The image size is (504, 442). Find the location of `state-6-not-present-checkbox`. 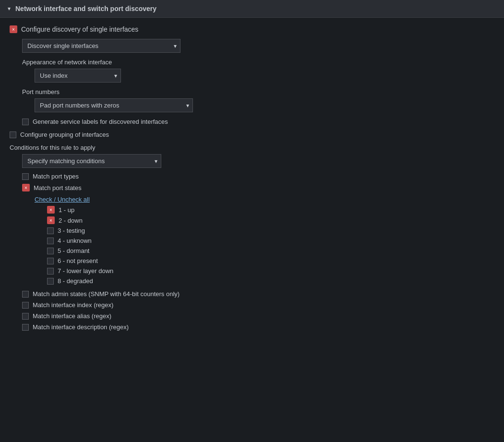

state-6-not-present-checkbox is located at coordinates (50, 261).